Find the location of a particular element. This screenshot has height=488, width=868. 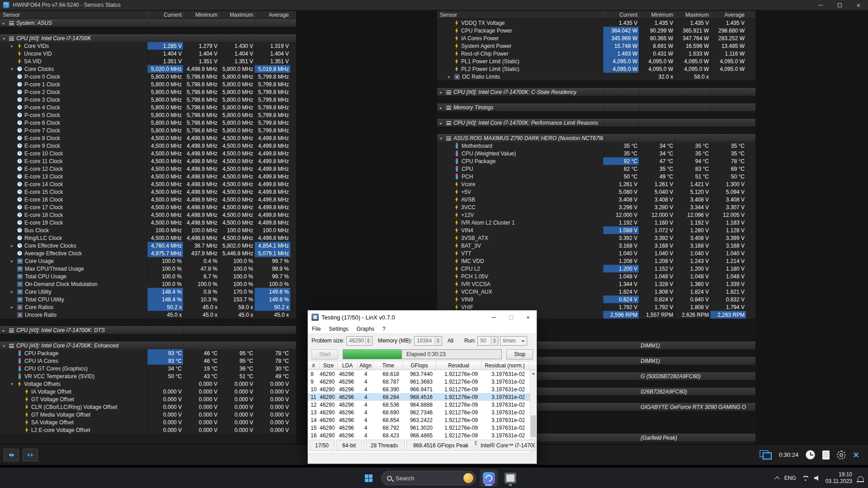

stop-button: Stop is located at coordinates (520, 354).